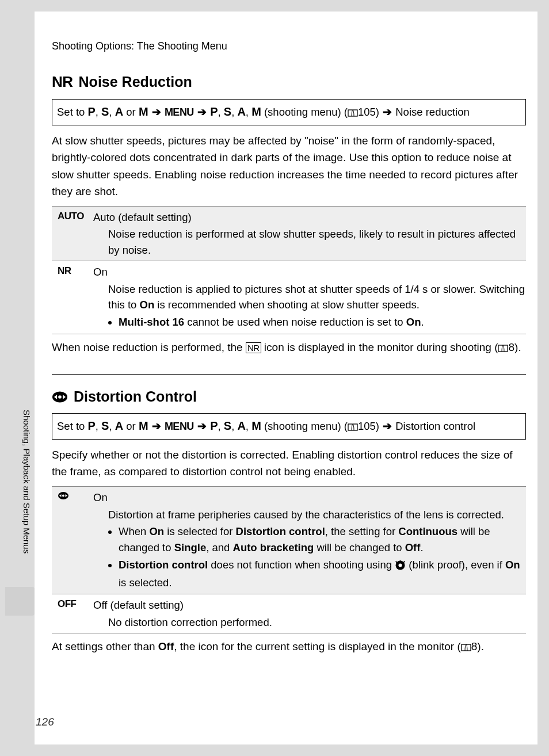 Image resolution: width=549 pixels, height=756 pixels. I want to click on option-row-on-nr: NR On Noise reduction is applied to pict…, so click(289, 297).